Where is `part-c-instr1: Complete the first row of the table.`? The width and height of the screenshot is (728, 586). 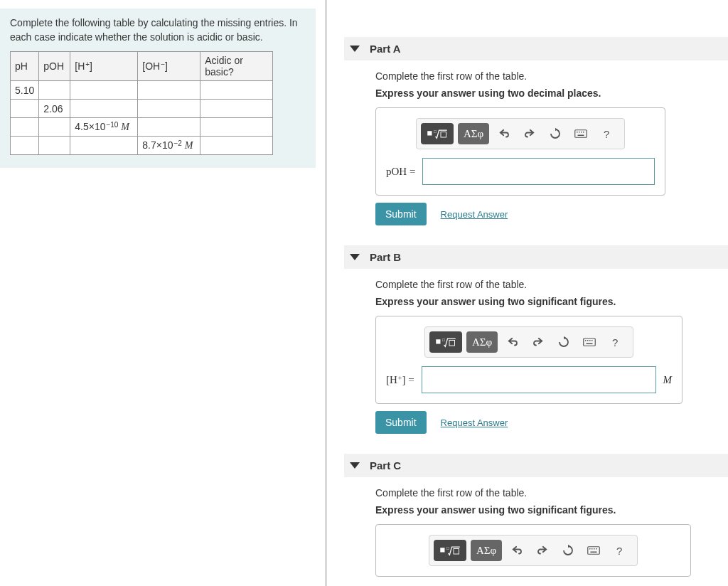
part-c-instr1: Complete the first row of the table. is located at coordinates (552, 493).